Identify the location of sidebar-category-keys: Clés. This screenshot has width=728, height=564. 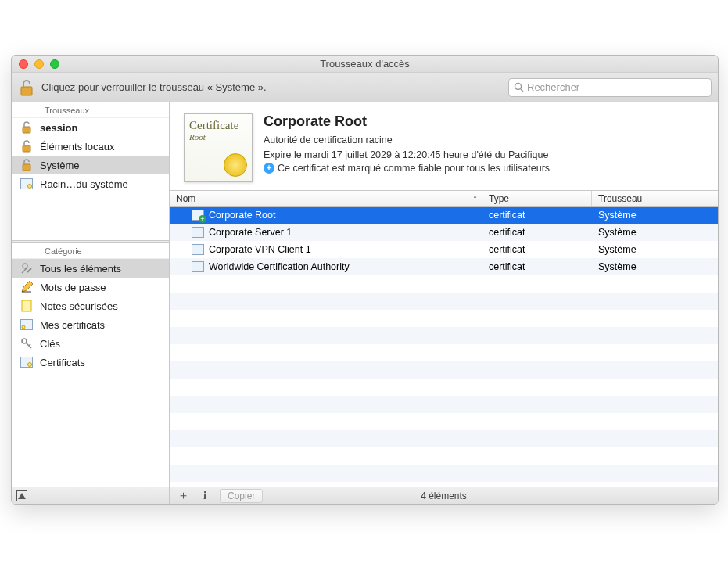
(91, 343).